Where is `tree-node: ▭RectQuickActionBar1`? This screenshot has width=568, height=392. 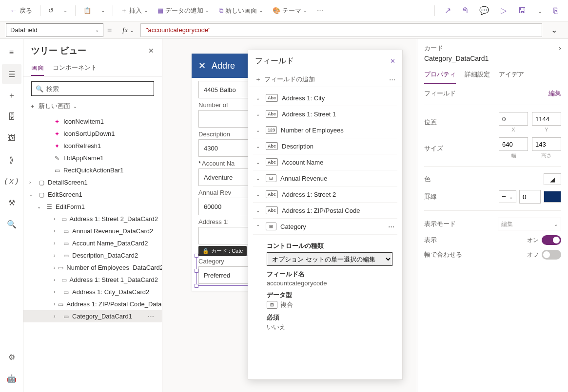
tree-node: ▭RectQuickActionBar1 is located at coordinates (93, 170).